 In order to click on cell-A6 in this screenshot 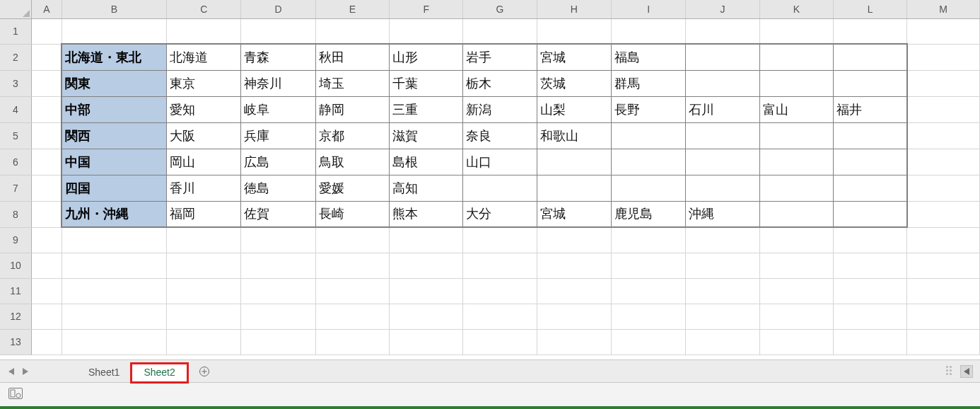, I will do `click(47, 161)`.